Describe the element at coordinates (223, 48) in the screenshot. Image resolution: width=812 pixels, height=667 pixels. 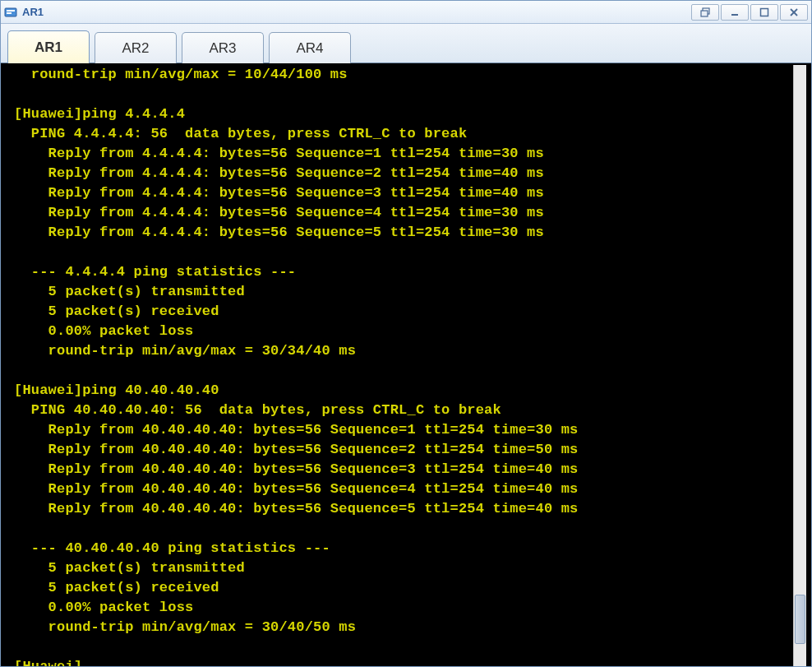
I see `tab-ar3: AR3` at that location.